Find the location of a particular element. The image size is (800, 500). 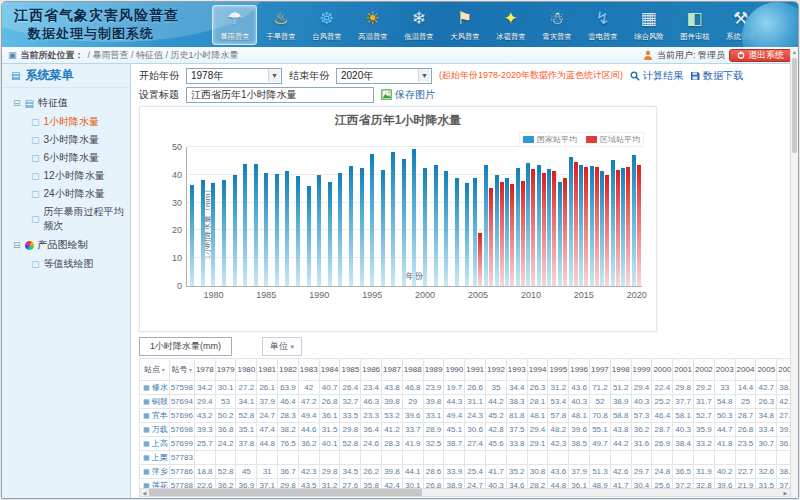

sidebar-item-12小时降水量: ▢12小时降水量 is located at coordinates (66, 176).